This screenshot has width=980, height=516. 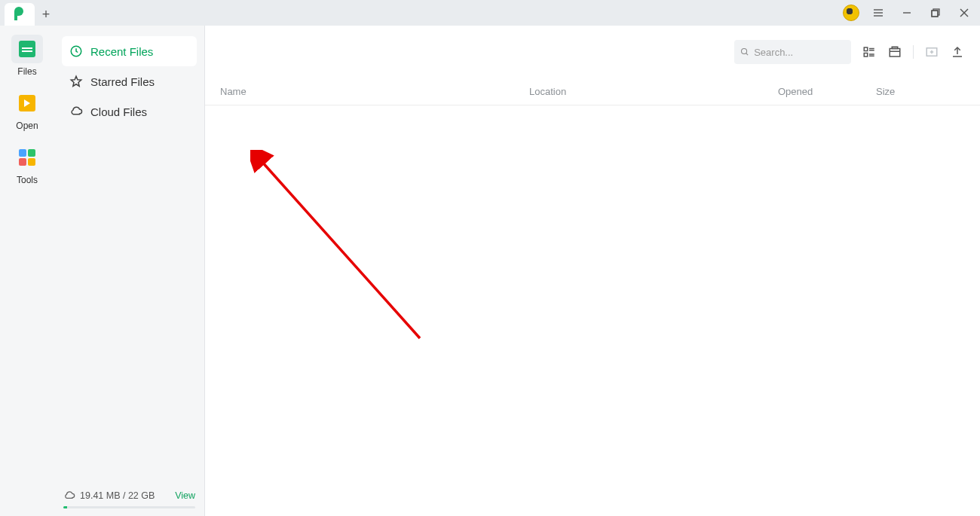 I want to click on search-input, so click(x=799, y=53).